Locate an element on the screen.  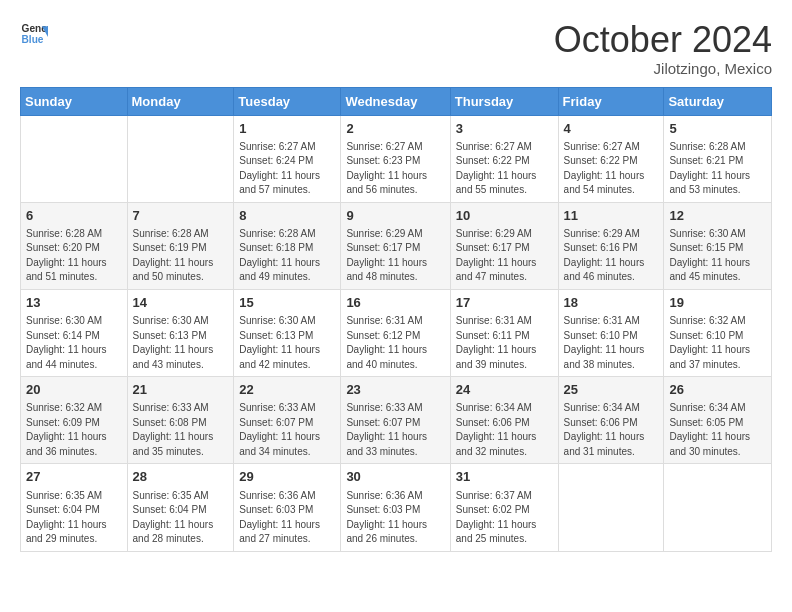
table-row: 23Sunrise: 6:33 AM Sunset: 6:07 PM Dayli… is located at coordinates (396, 420).